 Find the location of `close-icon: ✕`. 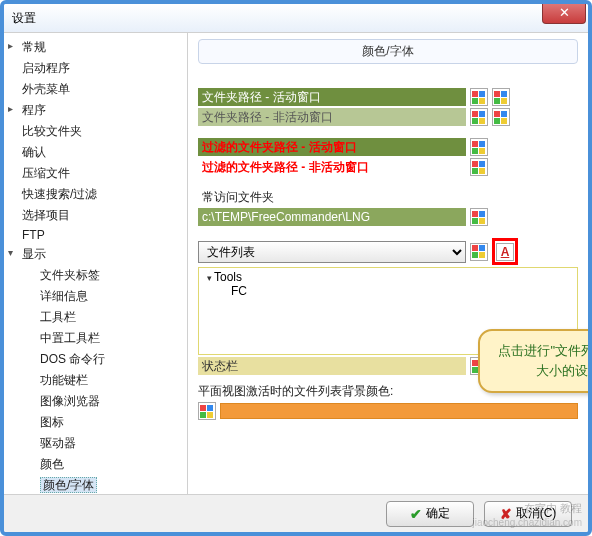

close-icon: ✕ is located at coordinates (564, 12).